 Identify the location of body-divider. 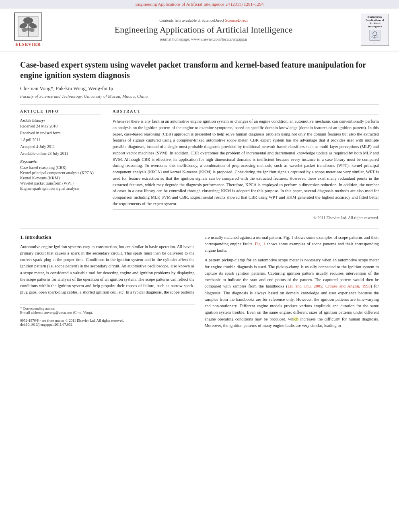
(200, 228).